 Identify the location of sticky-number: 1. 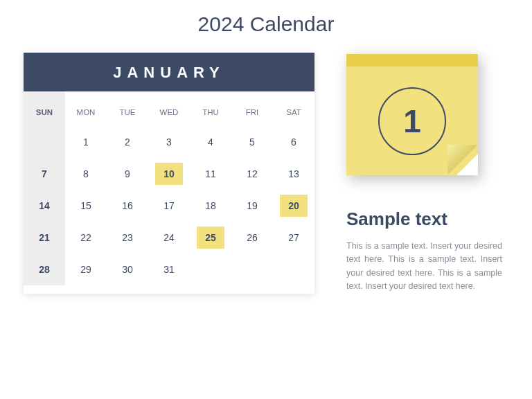
(412, 121).